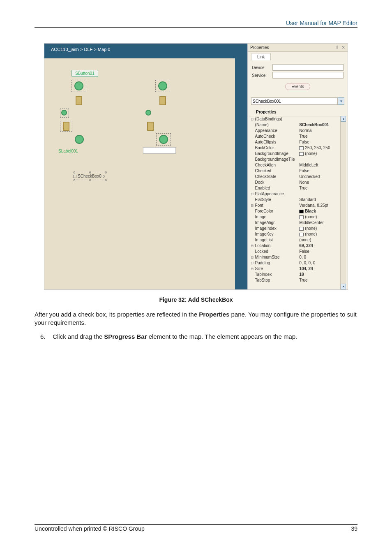 Image resolution: width=392 pixels, height=555 pixels. I want to click on property-value: 69, 324, so click(322, 246).